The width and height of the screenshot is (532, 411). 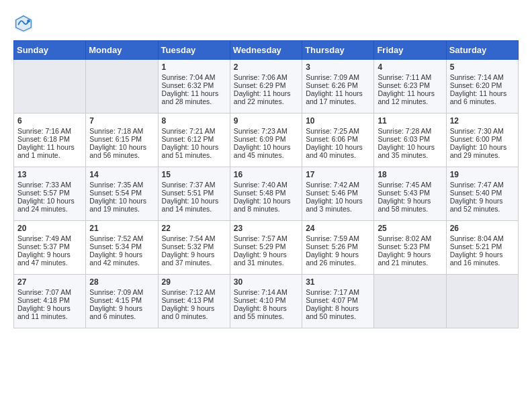 I want to click on calendar-cell: 21Sunrise: 7:52 AMSunset: 5:34 PMDayligh…, so click(x=122, y=248).